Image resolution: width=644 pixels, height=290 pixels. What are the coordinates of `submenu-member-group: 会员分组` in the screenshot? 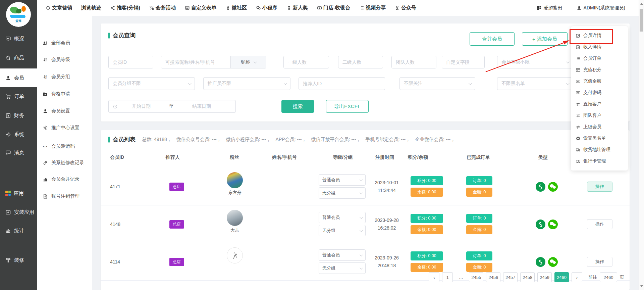 It's located at (64, 77).